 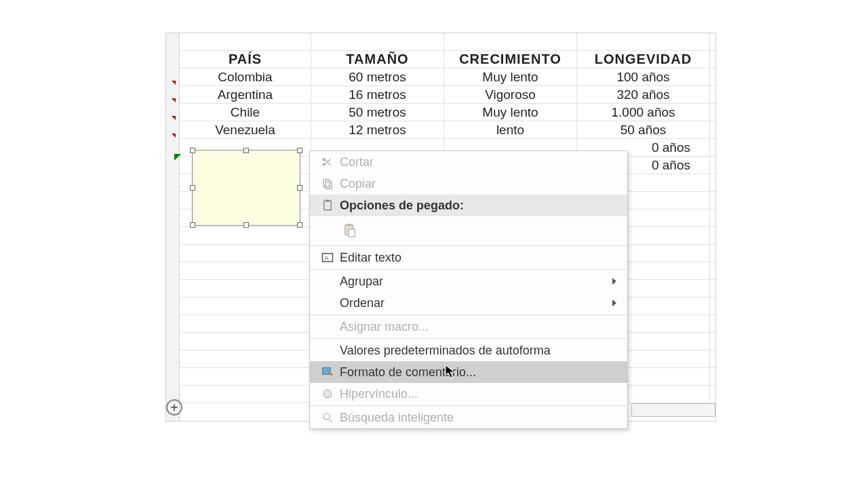 What do you see at coordinates (327, 258) in the screenshot?
I see `svg-text: A` at bounding box center [327, 258].